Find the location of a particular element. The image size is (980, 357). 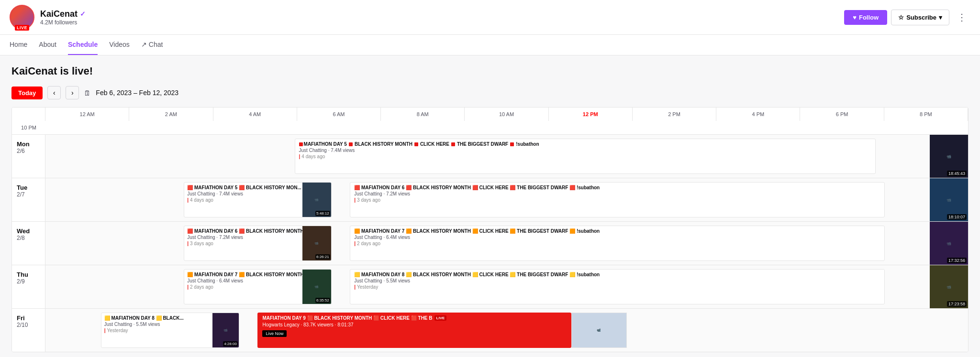

thumb-time-main-tue: 18:10:07 is located at coordinates (957, 217).